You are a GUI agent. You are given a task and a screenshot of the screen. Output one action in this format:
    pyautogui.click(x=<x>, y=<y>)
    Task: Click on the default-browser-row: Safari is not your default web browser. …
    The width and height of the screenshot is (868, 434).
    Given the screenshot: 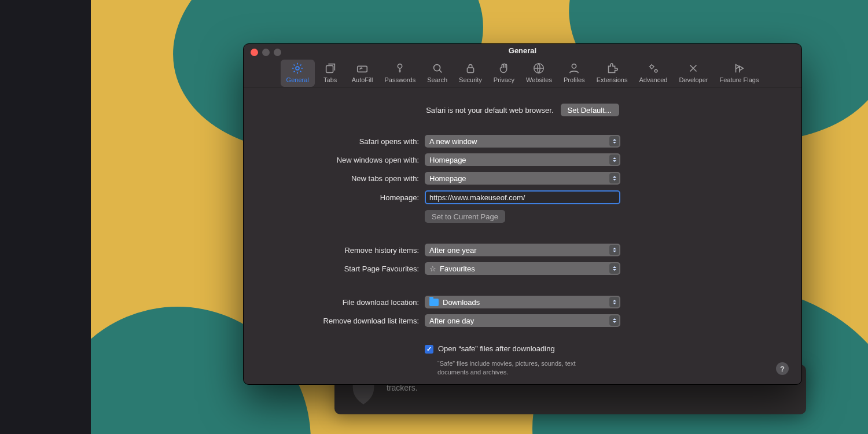 What is the action you would take?
    pyautogui.click(x=523, y=110)
    